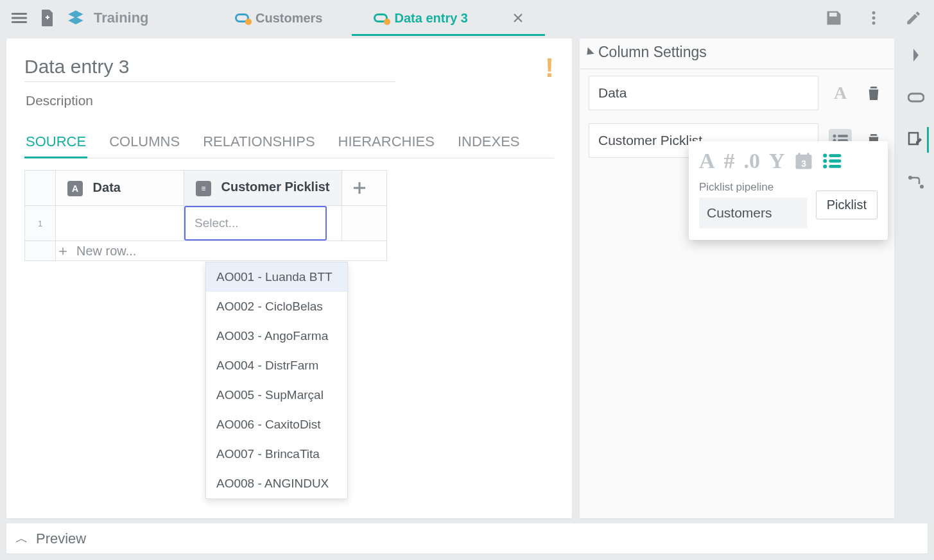 The height and width of the screenshot is (560, 934). What do you see at coordinates (874, 18) in the screenshot?
I see `more-button` at bounding box center [874, 18].